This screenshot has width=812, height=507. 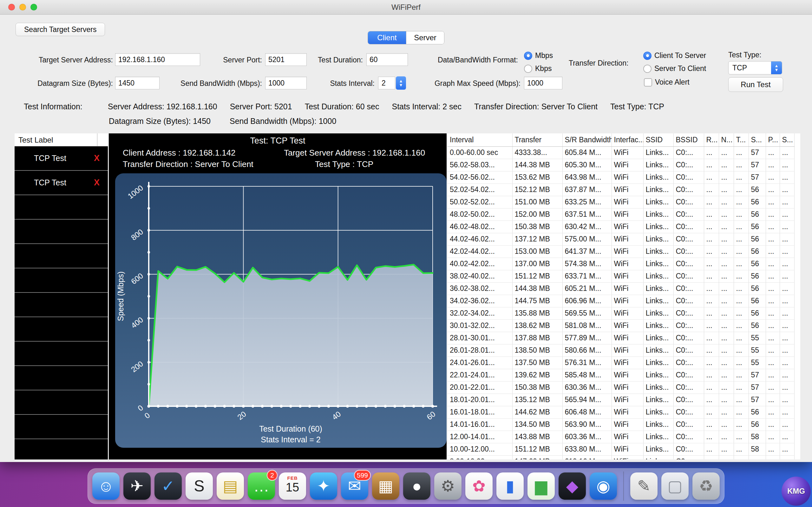 I want to click on table-row: 48.02-50.02...152.00 MB637.51 M...WiFiLi…, so click(x=621, y=215).